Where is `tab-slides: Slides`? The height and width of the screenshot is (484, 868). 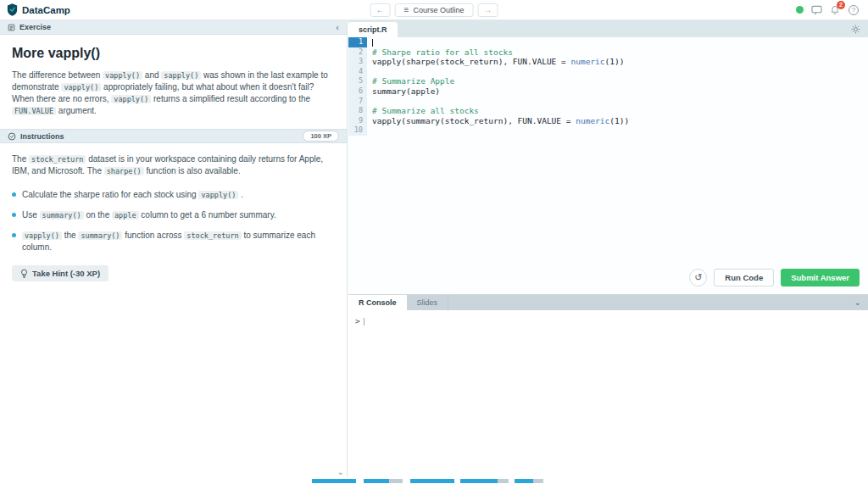
tab-slides: Slides is located at coordinates (428, 303).